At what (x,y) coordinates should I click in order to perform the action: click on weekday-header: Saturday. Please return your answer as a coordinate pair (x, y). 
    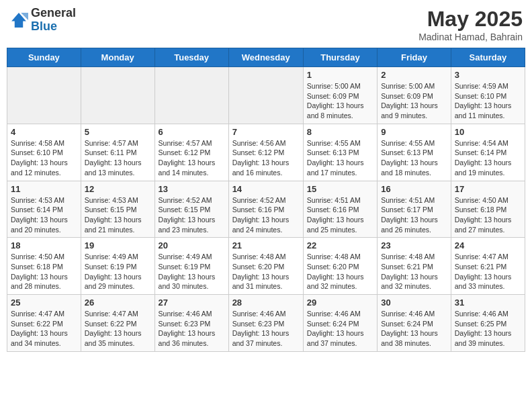
    Looking at the image, I should click on (488, 58).